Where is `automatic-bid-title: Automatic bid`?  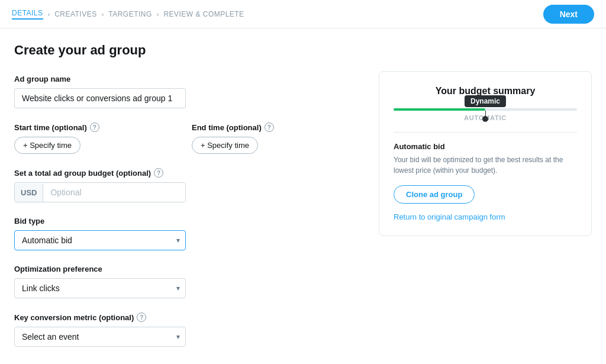 automatic-bid-title: Automatic bid is located at coordinates (485, 147).